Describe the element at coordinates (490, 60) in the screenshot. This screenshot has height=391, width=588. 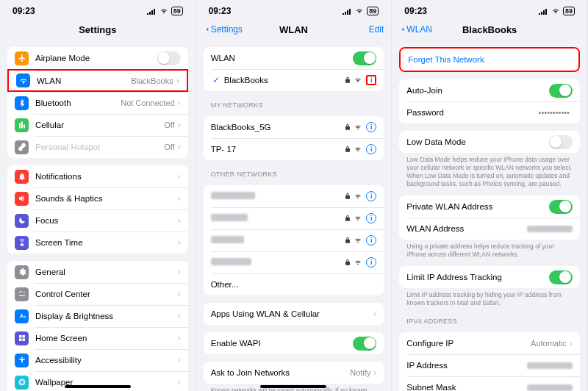
I see `forget-network-group: Forget This Network` at that location.